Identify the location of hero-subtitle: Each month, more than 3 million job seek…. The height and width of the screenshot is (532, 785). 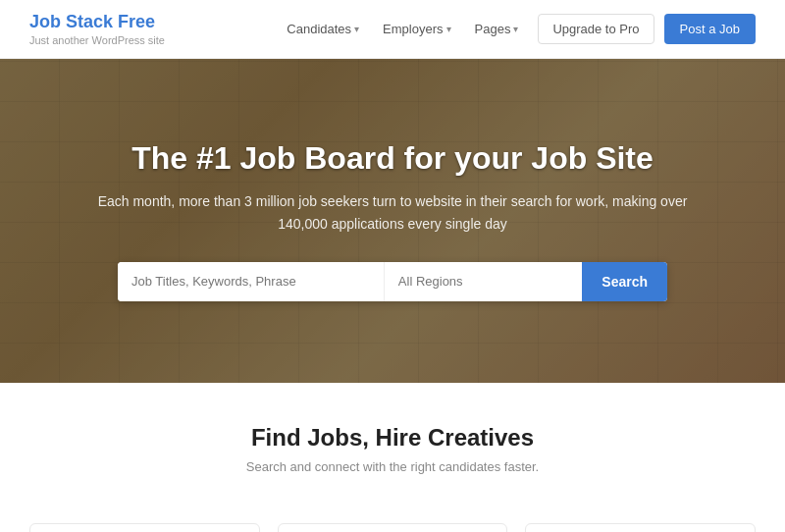
(392, 212).